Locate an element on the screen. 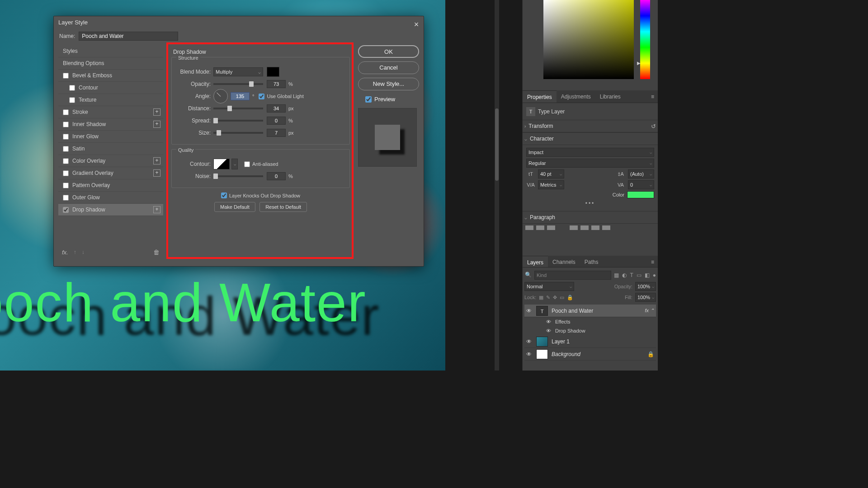 This screenshot has height=488, width=868. blend-mode-dropdown: Normal is located at coordinates (549, 286).